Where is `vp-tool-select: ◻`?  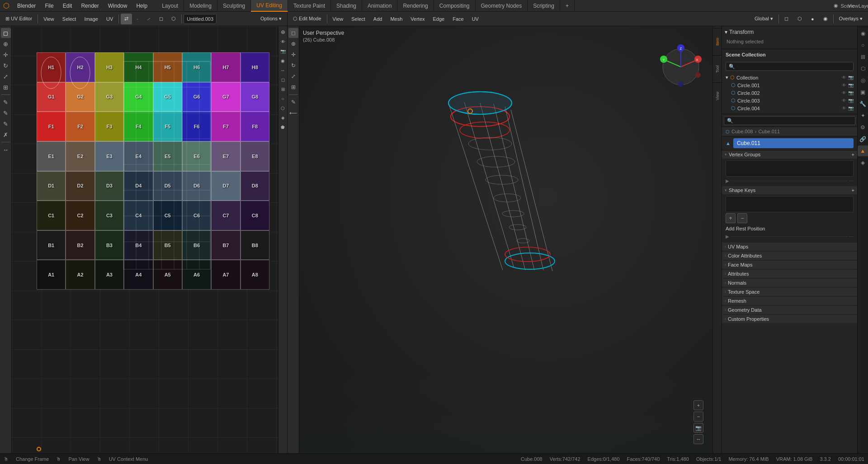
vp-tool-select: ◻ is located at coordinates (293, 33).